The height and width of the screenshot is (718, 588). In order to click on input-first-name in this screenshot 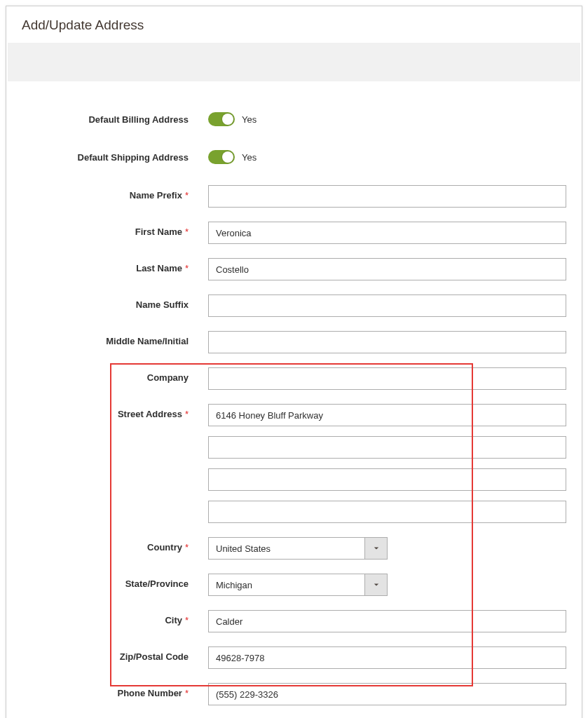, I will do `click(387, 233)`.